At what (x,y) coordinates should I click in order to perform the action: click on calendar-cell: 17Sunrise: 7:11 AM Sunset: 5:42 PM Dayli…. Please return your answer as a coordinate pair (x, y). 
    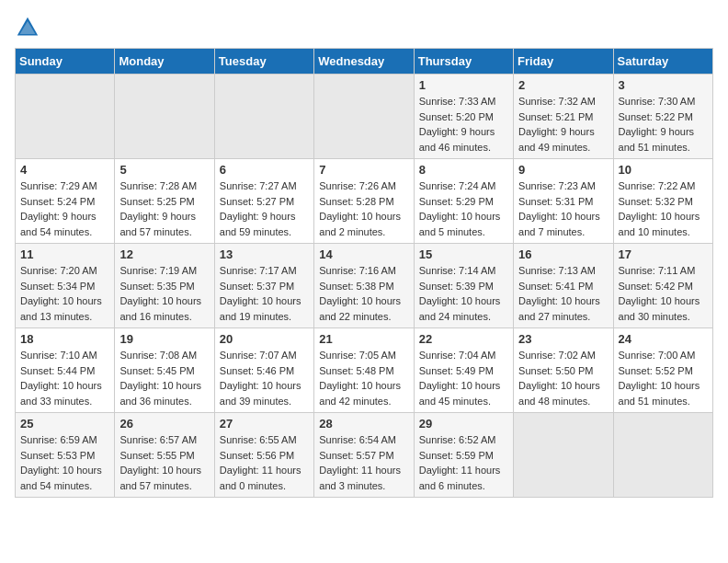
    Looking at the image, I should click on (663, 286).